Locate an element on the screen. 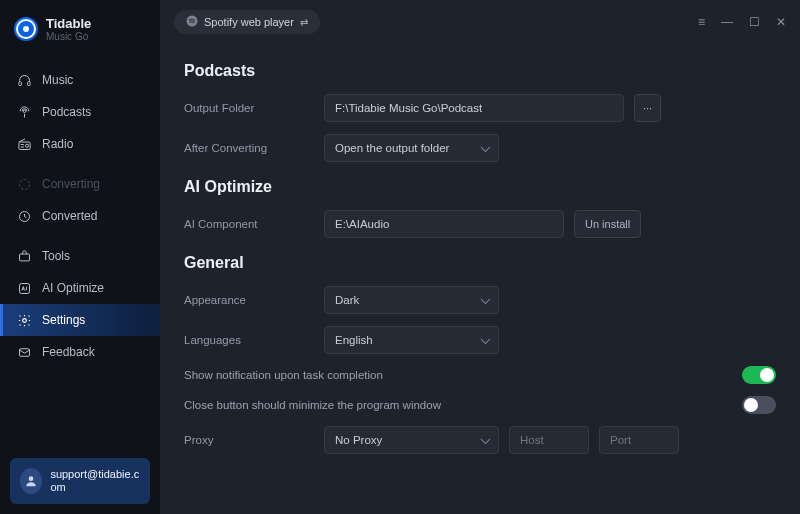 Image resolution: width=800 pixels, height=514 pixels. notification-toggle is located at coordinates (759, 375).